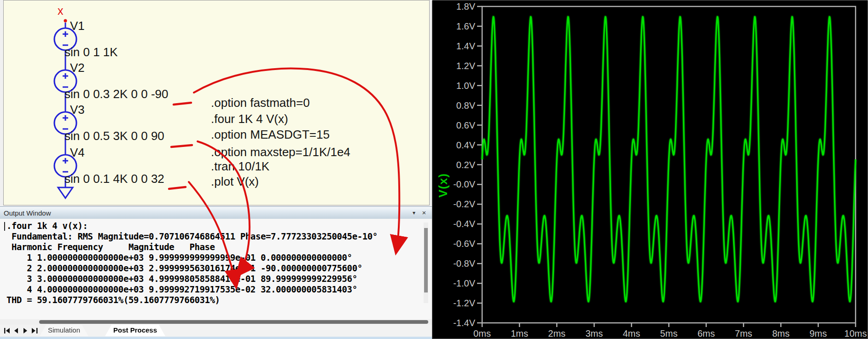 This screenshot has width=868, height=339. Describe the element at coordinates (216, 331) in the screenshot. I see `tab-bar: SimulationPost Process` at that location.